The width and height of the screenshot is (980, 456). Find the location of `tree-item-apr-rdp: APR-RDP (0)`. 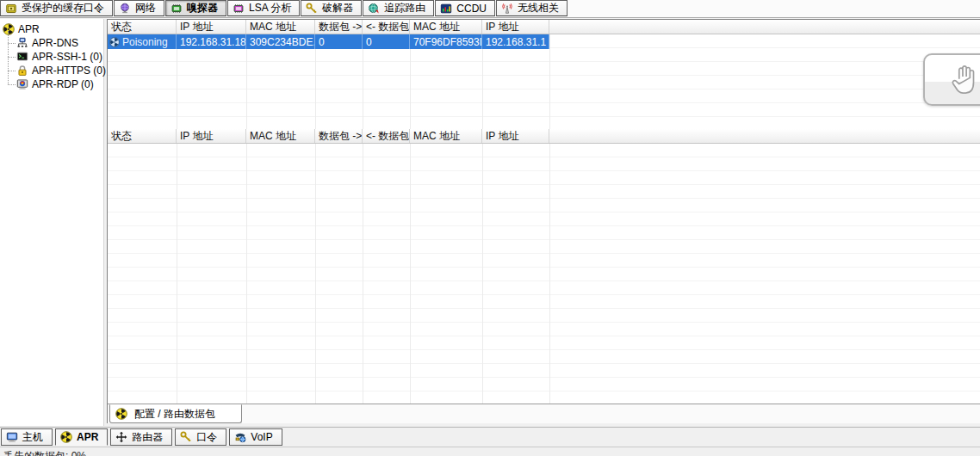

tree-item-apr-rdp: APR-RDP (0) is located at coordinates (55, 84).